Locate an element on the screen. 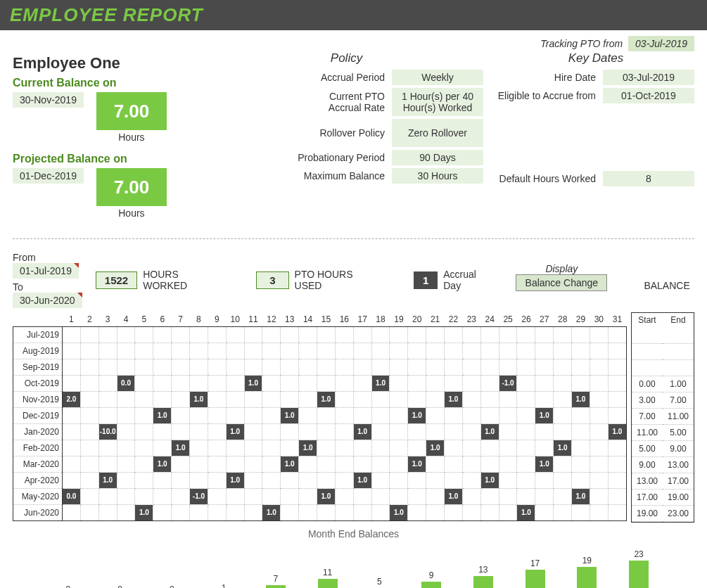 The height and width of the screenshot is (588, 707). day-header: 30 is located at coordinates (599, 319).